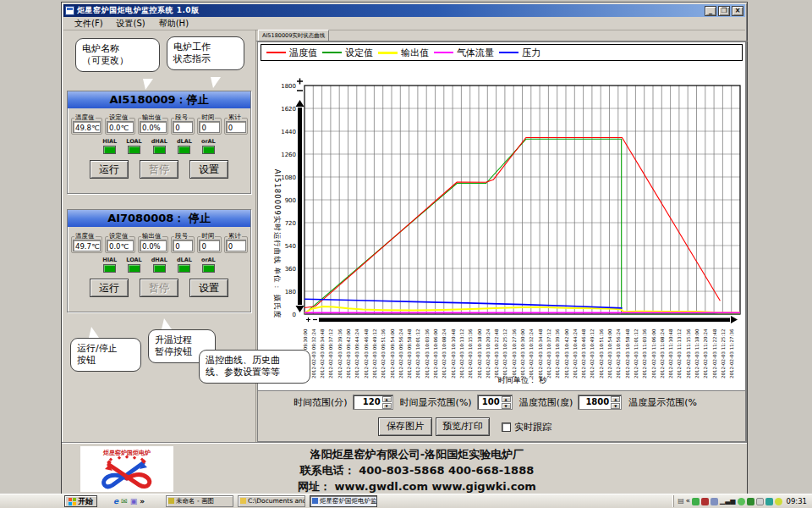 The image size is (812, 508). I want to click on field-label: 时间, so click(208, 236).